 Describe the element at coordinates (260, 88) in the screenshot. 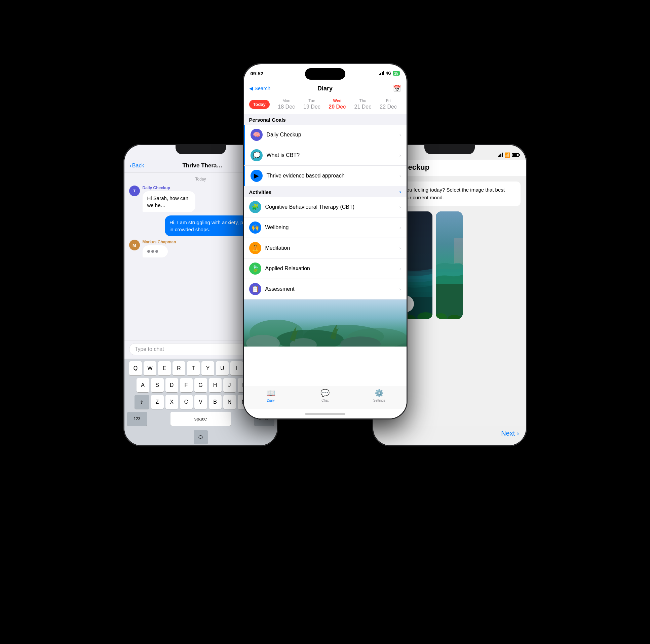

I see `search-back-button: ◀ Search` at that location.